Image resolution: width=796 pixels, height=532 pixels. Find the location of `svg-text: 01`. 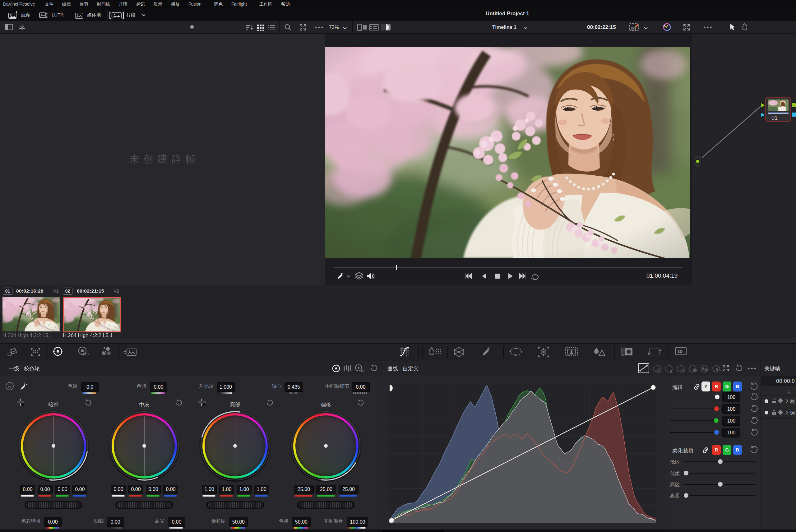

svg-text: 01 is located at coordinates (775, 118).